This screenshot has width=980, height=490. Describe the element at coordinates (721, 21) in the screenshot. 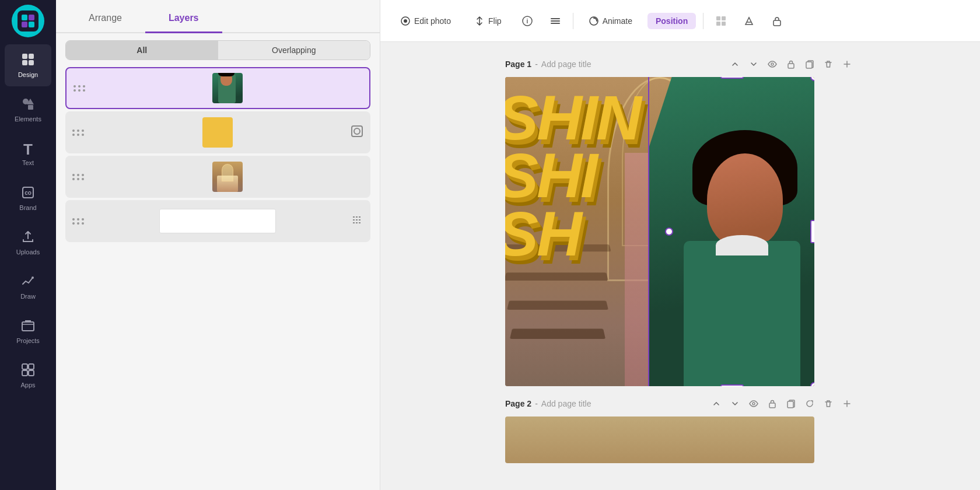

I see `grid-button` at that location.